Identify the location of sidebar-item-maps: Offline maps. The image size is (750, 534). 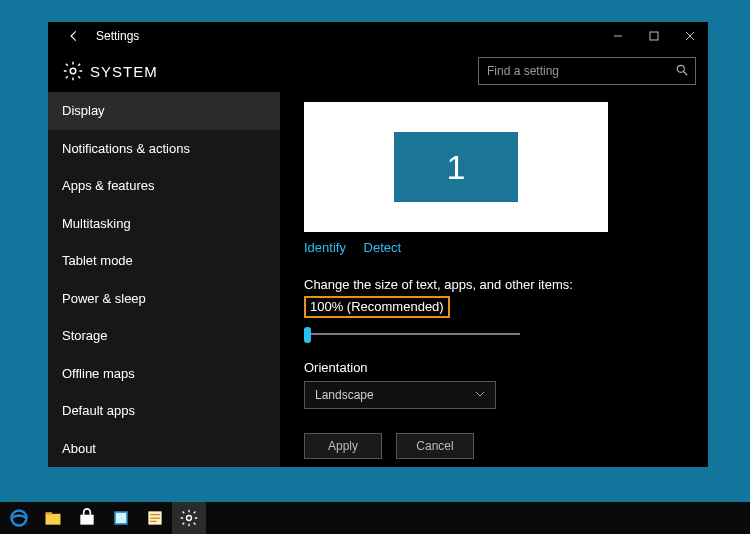
(164, 374).